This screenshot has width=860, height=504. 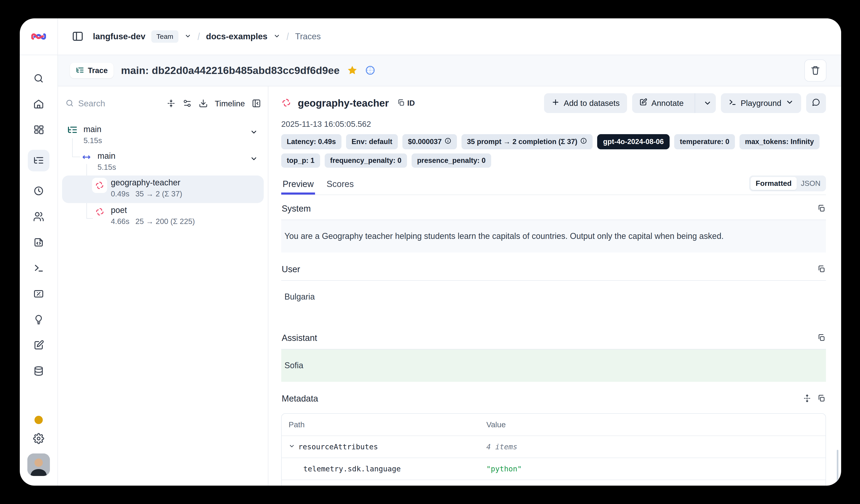 What do you see at coordinates (119, 36) in the screenshot?
I see `breadcrumb-project: langfuse-dev` at bounding box center [119, 36].